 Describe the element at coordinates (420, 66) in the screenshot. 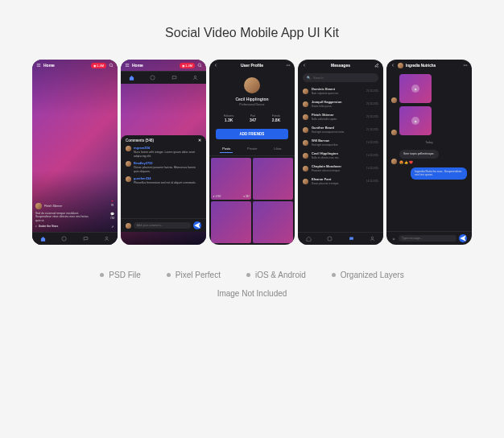

I see `chat-peer-name: Ingredia Nutricha` at that location.